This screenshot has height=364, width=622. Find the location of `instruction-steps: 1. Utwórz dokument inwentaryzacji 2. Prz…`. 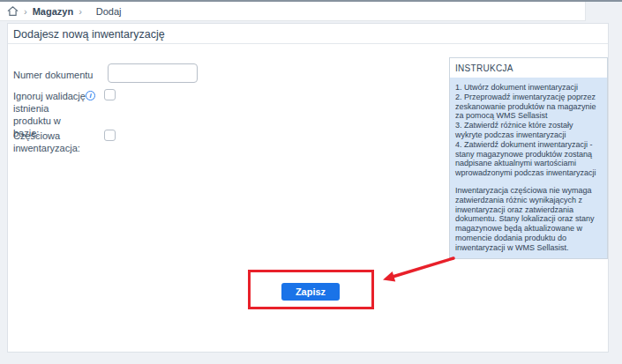

instruction-steps: 1. Utwórz dokument inwentaryzacji 2. Prz… is located at coordinates (528, 130).